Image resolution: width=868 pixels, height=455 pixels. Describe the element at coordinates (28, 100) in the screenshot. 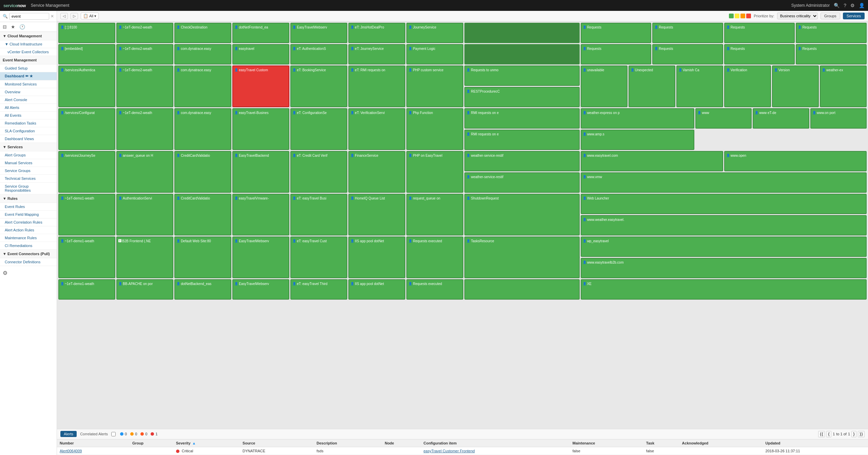

I see `sidebar-item-alert-console: Alert Console` at that location.